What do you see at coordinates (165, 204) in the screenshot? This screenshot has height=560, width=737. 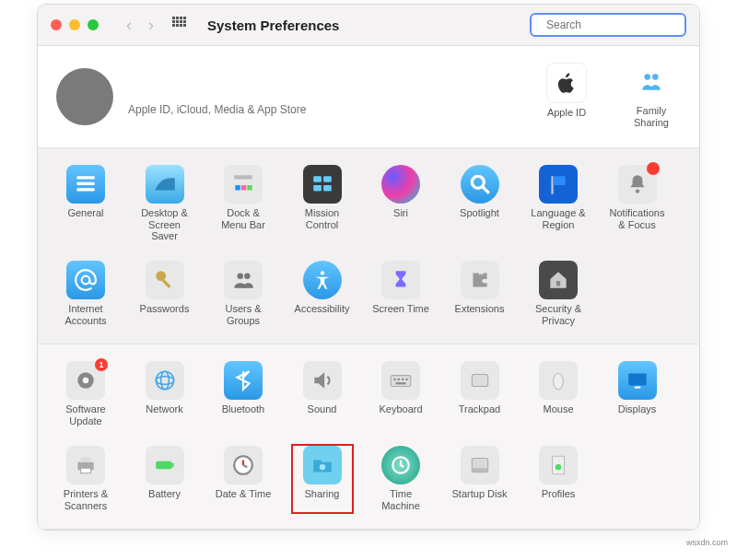 I see `desktop-pref: Desktop & Screen Saver` at bounding box center [165, 204].